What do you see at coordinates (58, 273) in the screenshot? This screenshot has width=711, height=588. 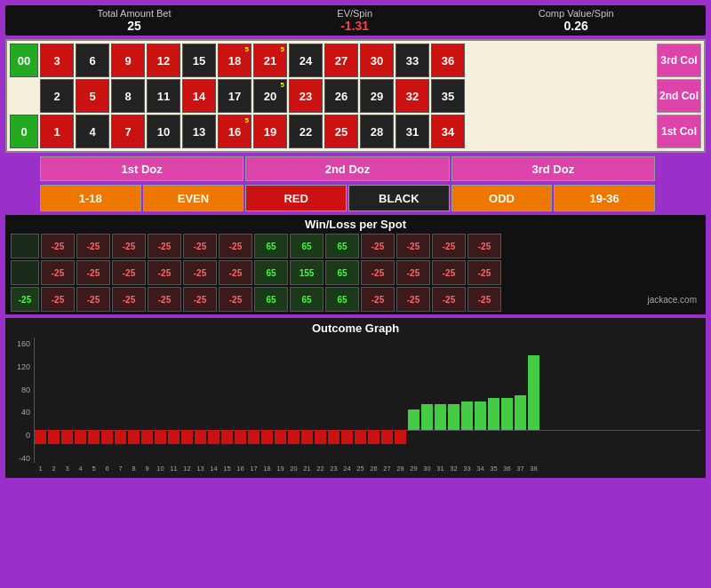 I see `wl-2-1: -25` at bounding box center [58, 273].